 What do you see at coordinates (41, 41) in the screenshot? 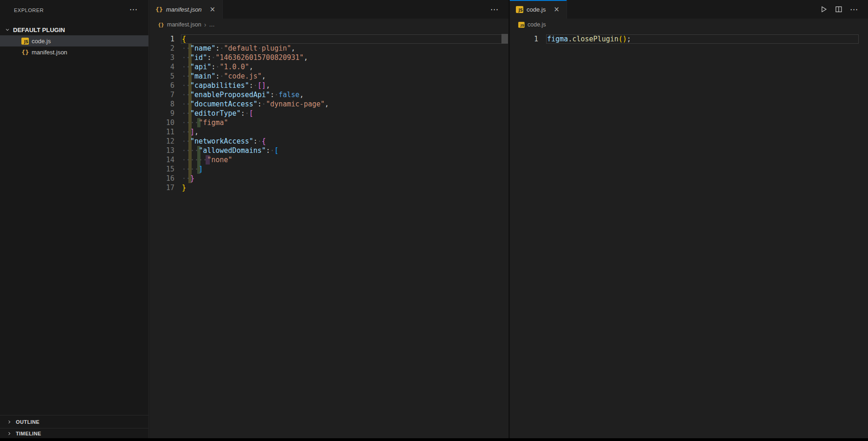
I see `file-label: code.js` at bounding box center [41, 41].